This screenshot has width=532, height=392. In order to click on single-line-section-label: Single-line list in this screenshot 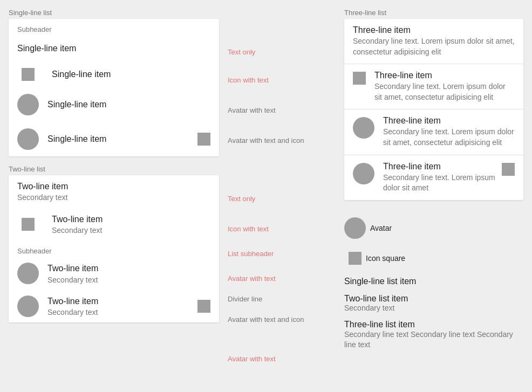, I will do `click(114, 13)`.